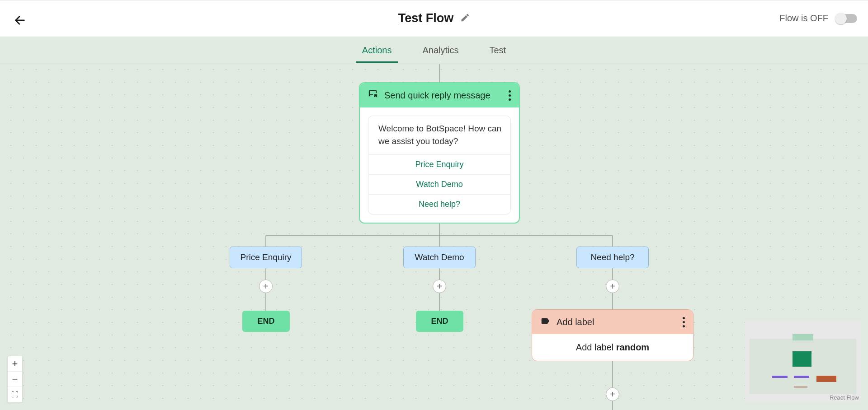 Image resolution: width=868 pixels, height=410 pixels. Describe the element at coordinates (266, 286) in the screenshot. I see `add-step-button-1: +` at that location.